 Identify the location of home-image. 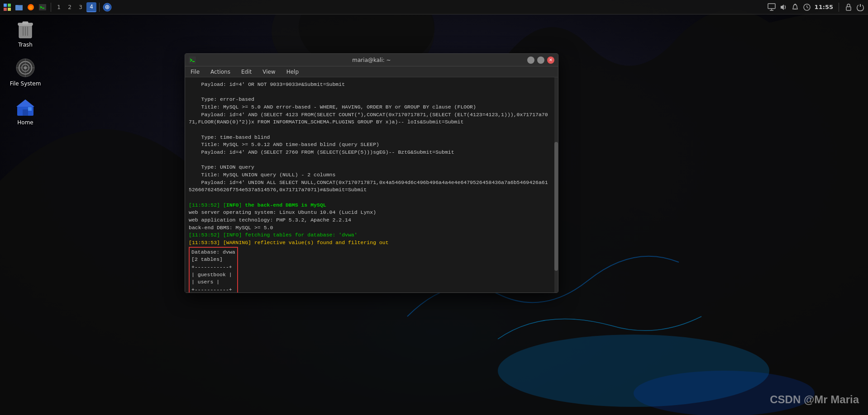
(25, 107).